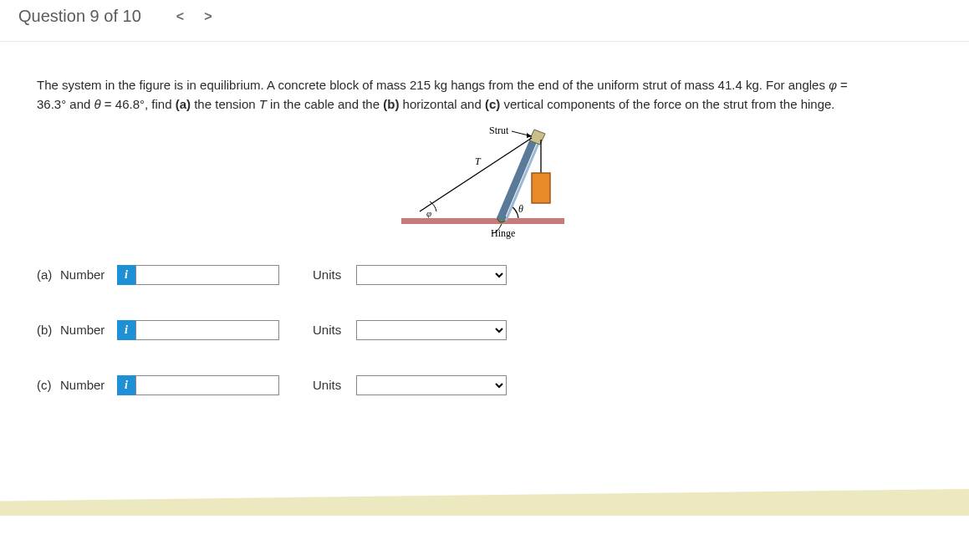 This screenshot has height=560, width=969. Describe the element at coordinates (485, 181) in the screenshot. I see `strut-diagram-svg: Hinge θ Strut T φ` at that location.